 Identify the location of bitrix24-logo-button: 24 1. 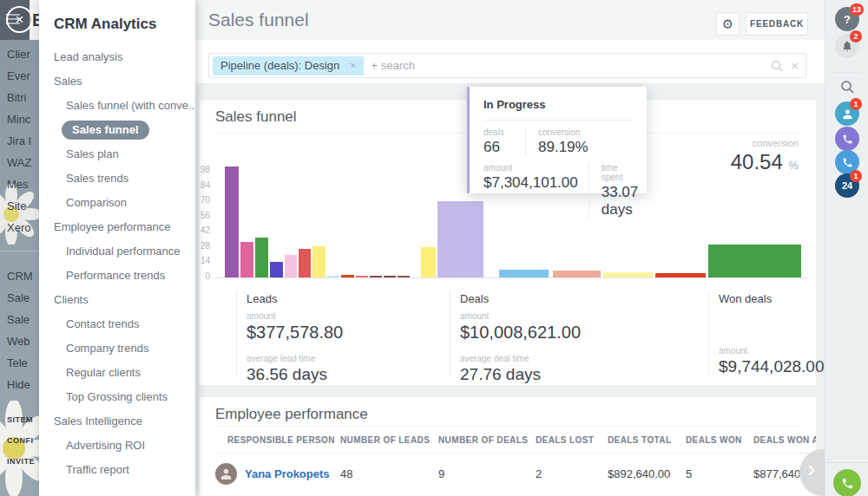
(847, 186).